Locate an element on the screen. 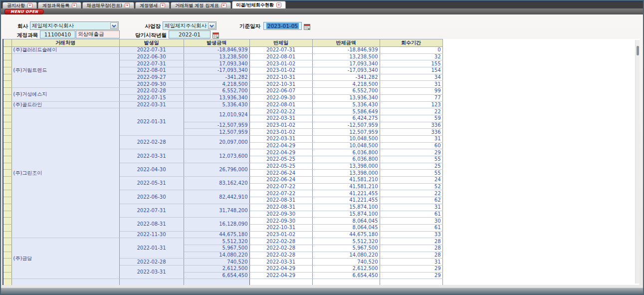 This screenshot has height=295, width=644. collection-period-cell: 29 is located at coordinates (411, 276).